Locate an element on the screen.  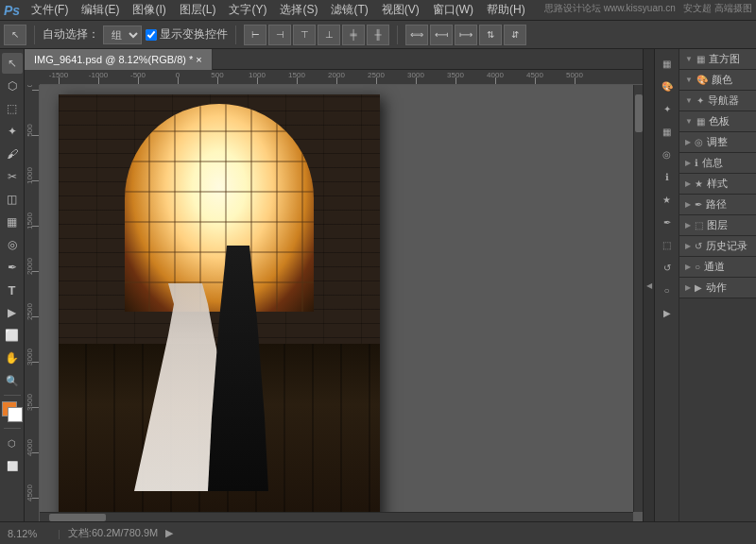
menu-item: 选择(S) is located at coordinates (299, 9).